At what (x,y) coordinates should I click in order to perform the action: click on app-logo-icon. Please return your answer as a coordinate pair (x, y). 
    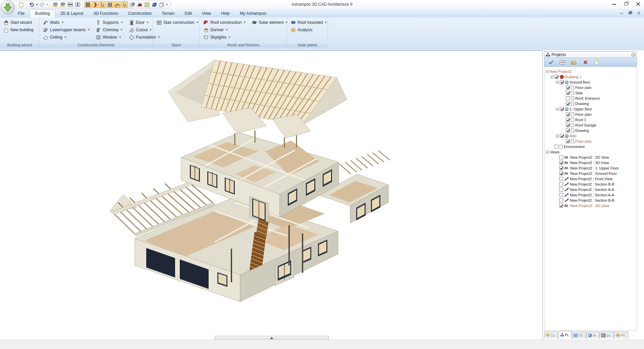
    Looking at the image, I should click on (8, 7).